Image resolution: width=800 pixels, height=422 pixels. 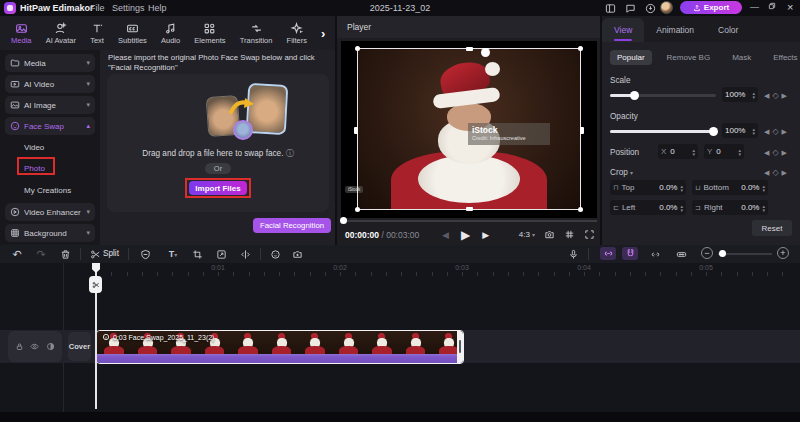 I want to click on timeline-clip: 0:03 Face Swap_2025_11_23(2), so click(x=280, y=347).